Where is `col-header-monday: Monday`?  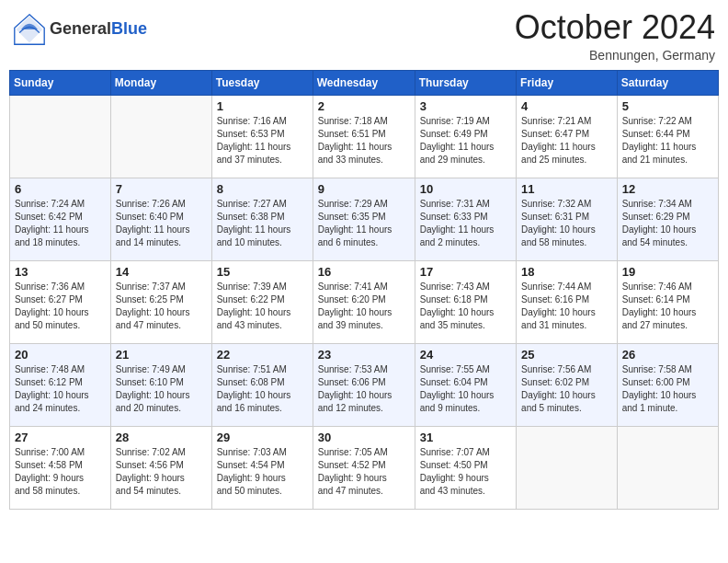 col-header-monday: Monday is located at coordinates (161, 83).